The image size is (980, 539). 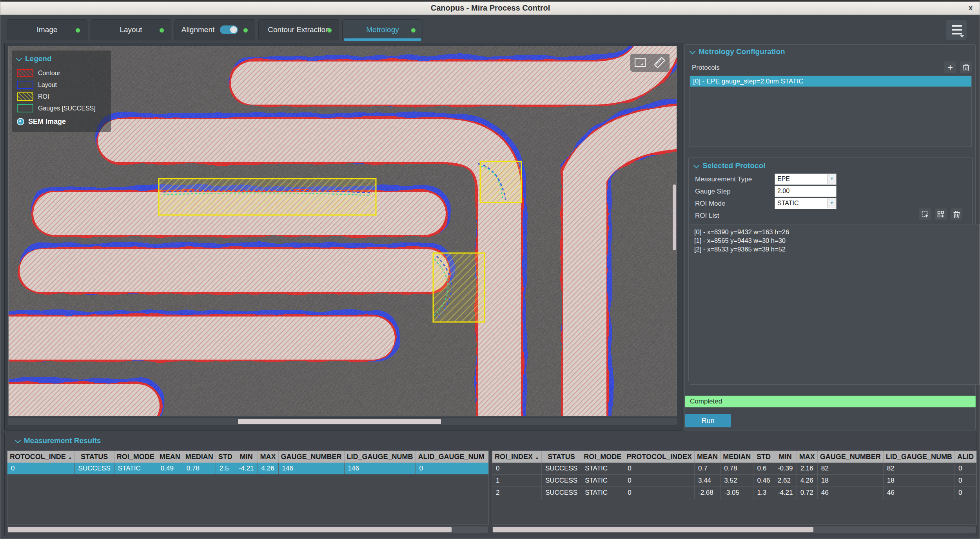 I want to click on column-header: ROI_INDEX▲, so click(x=517, y=457).